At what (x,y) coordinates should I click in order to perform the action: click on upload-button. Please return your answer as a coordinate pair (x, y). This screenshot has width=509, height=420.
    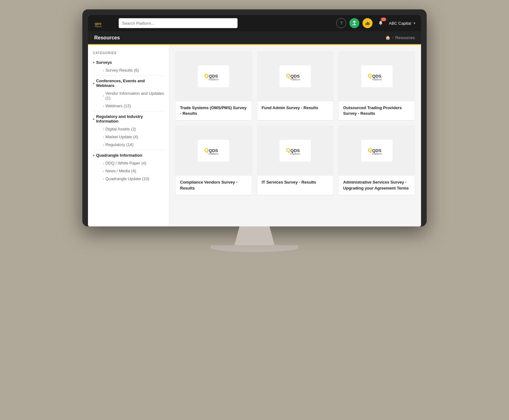
    Looking at the image, I should click on (354, 23).